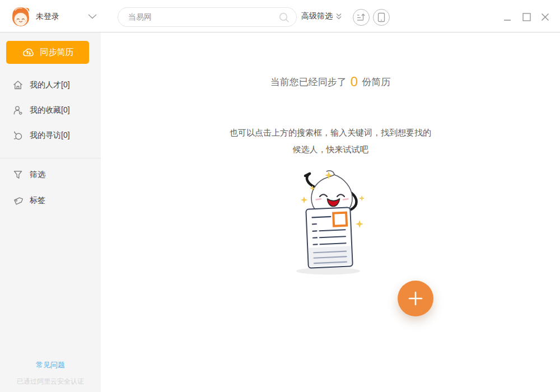  What do you see at coordinates (322, 16) in the screenshot?
I see `advanced-filter-button: 高级筛选` at bounding box center [322, 16].